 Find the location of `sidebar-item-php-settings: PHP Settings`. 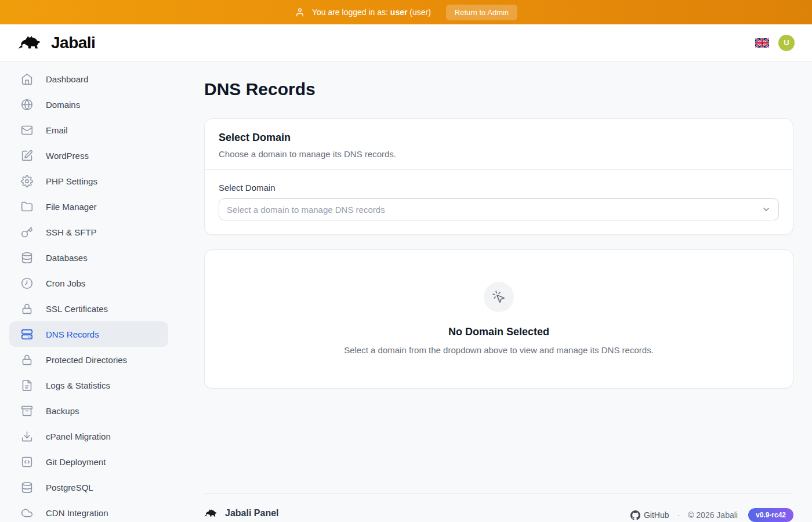

sidebar-item-php-settings: PHP Settings is located at coordinates (89, 181).